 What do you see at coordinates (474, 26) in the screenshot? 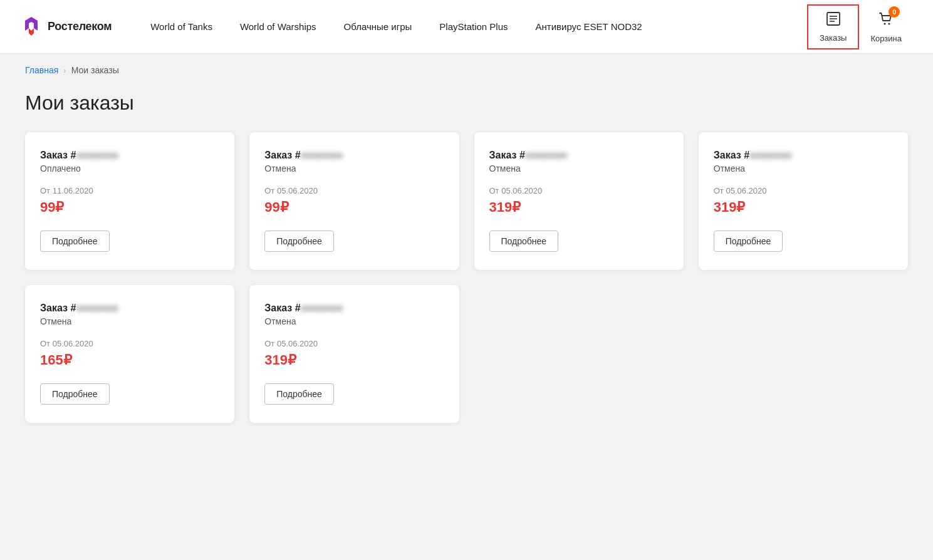
I see `nav-playstation-plus: PlayStation Plus` at bounding box center [474, 26].